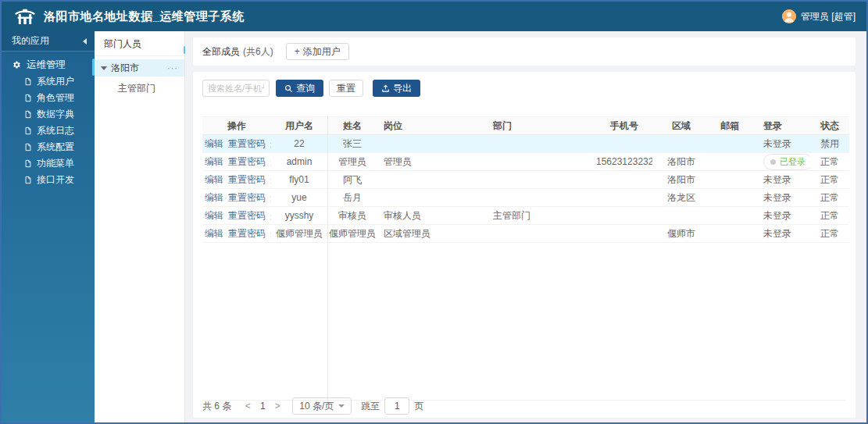  What do you see at coordinates (730, 126) in the screenshot?
I see `column-header: 邮箱` at bounding box center [730, 126].